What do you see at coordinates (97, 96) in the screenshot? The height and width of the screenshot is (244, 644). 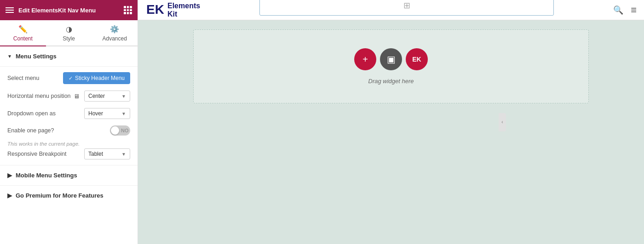 I see `horizontal-position-value: Center` at bounding box center [97, 96].